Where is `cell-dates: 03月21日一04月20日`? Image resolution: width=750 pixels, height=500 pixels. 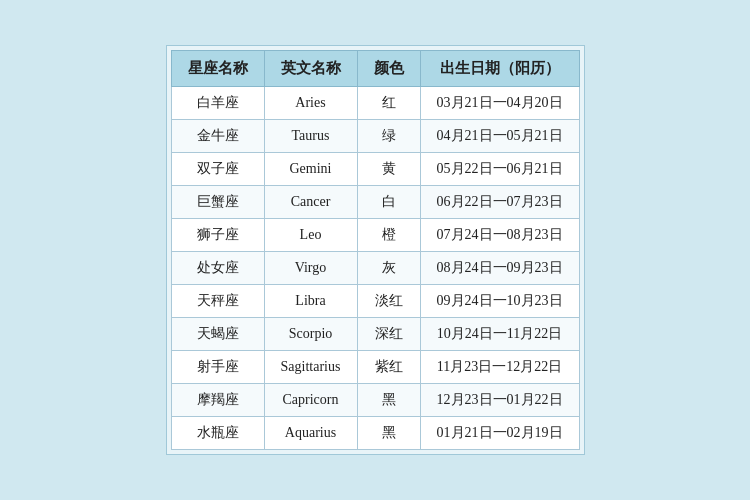
cell-dates: 03月21日一04月20日 is located at coordinates (500, 104).